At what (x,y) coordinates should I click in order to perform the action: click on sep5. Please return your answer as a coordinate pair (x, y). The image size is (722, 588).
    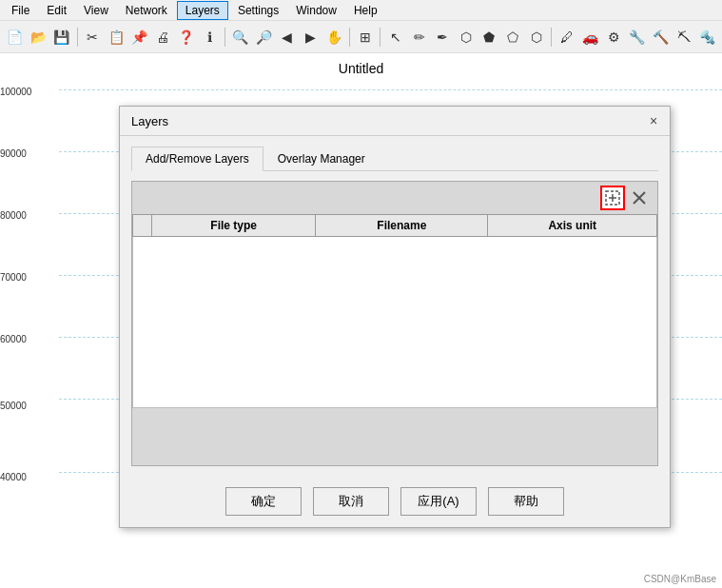
    Looking at the image, I should click on (552, 37).